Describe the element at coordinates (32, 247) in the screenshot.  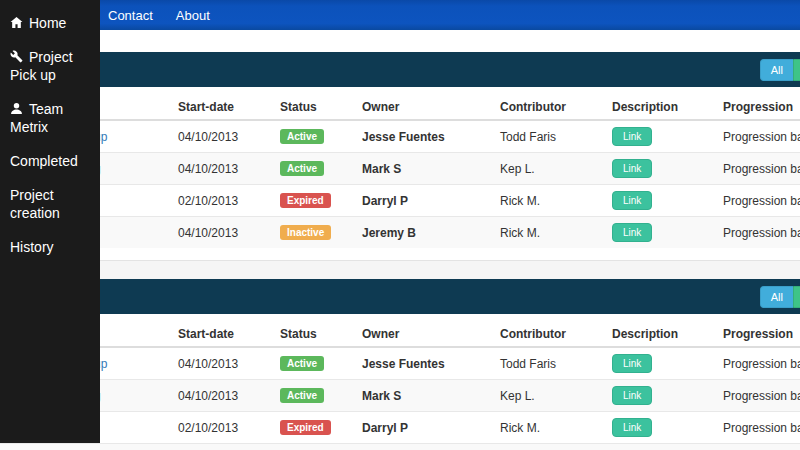
I see `sidebar-item-label: History` at that location.